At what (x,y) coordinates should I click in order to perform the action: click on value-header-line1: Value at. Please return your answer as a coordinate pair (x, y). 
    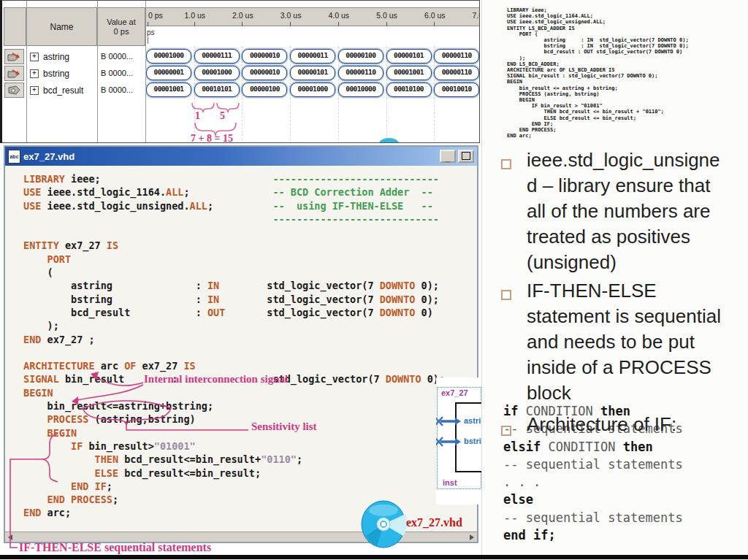
    Looking at the image, I should click on (121, 22).